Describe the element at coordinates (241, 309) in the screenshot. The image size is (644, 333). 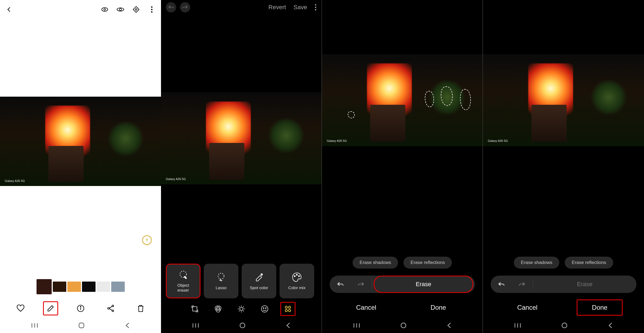
I see `tab-adjust` at that location.